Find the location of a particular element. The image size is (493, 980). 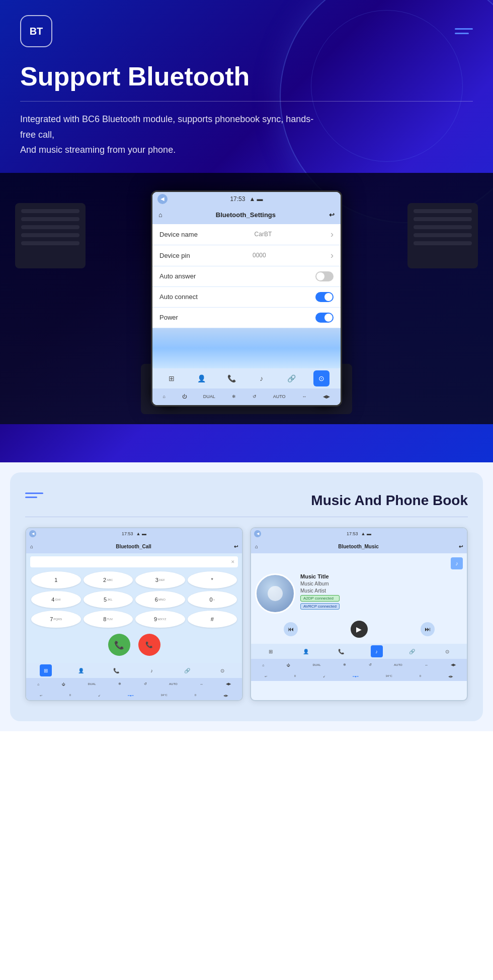

screen-nav-bar: ⌂ Bluetooth_Settings ↩ is located at coordinates (247, 215).